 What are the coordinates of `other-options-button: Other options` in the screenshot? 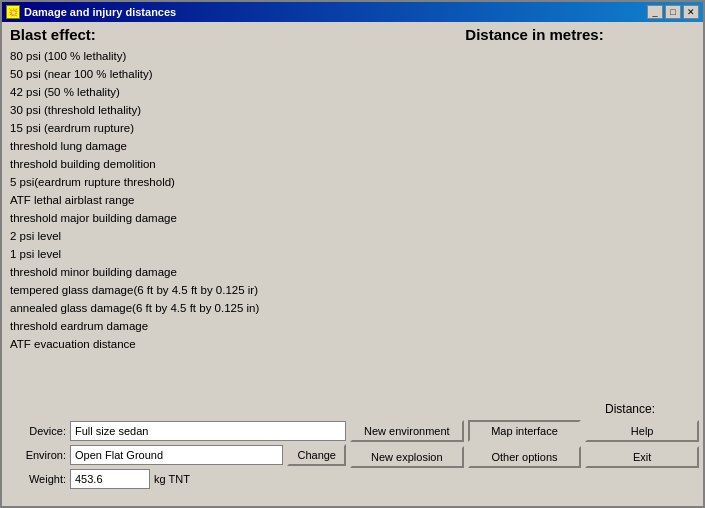 It's located at (525, 457).